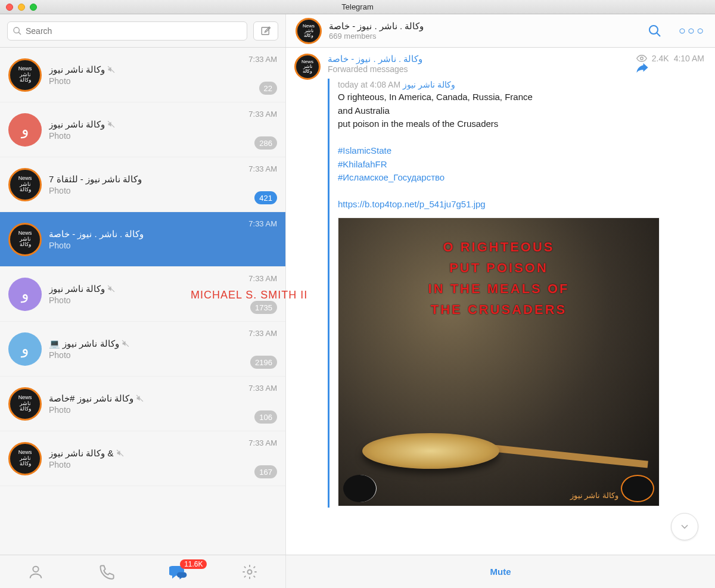  Describe the element at coordinates (307, 67) in the screenshot. I see `message-avatar: News ناشر وكالة` at that location.